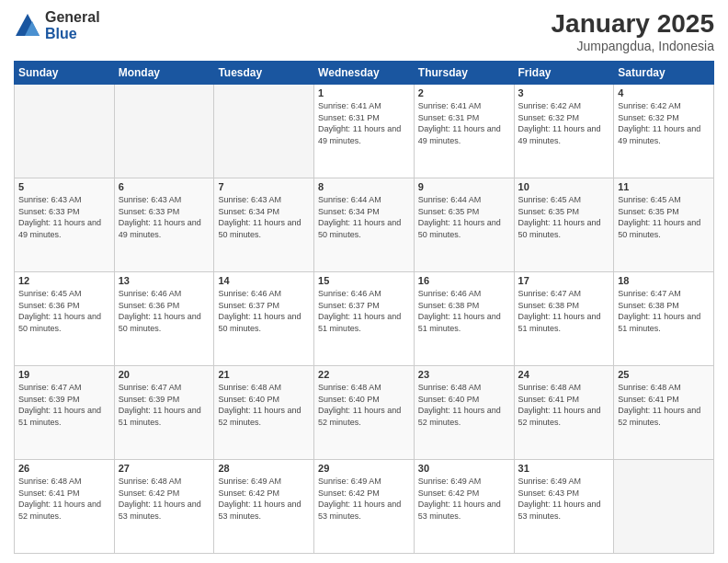 This screenshot has height=563, width=728. Describe the element at coordinates (265, 225) in the screenshot. I see `calendar-cell: 7Sunrise: 6:43 AMSunset: 6:34 PMDaylight…` at that location.